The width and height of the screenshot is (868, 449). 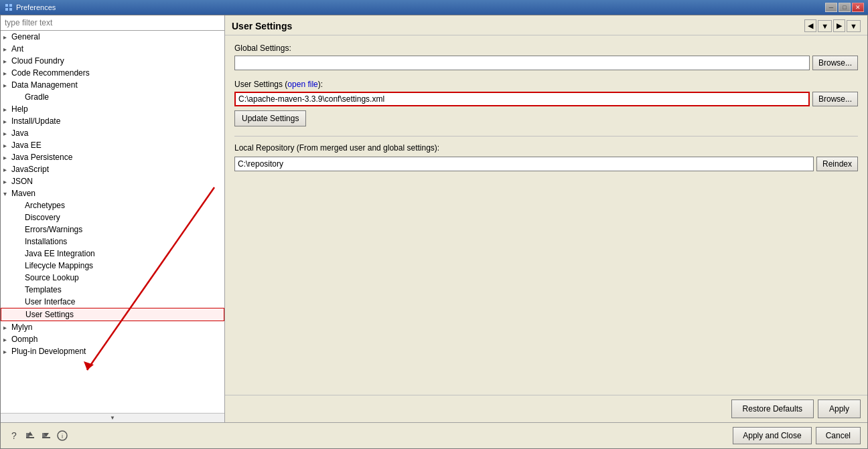 What do you see at coordinates (7, 340) in the screenshot?
I see `tree-arrow-oomph: ▸` at bounding box center [7, 340].